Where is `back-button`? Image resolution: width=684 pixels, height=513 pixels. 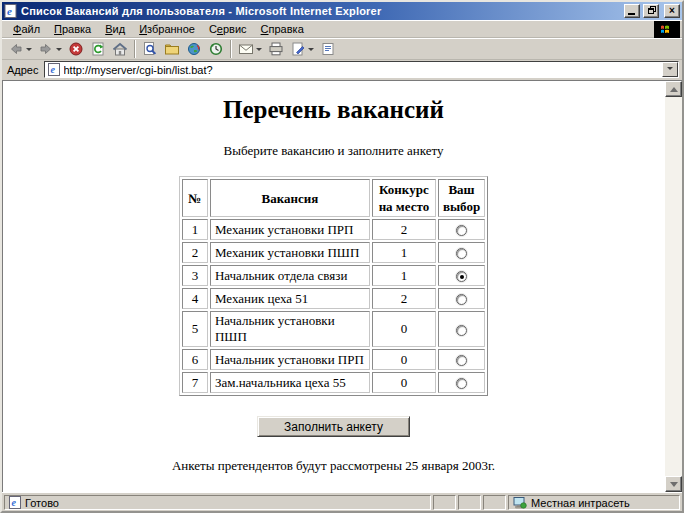 back-button is located at coordinates (20, 49).